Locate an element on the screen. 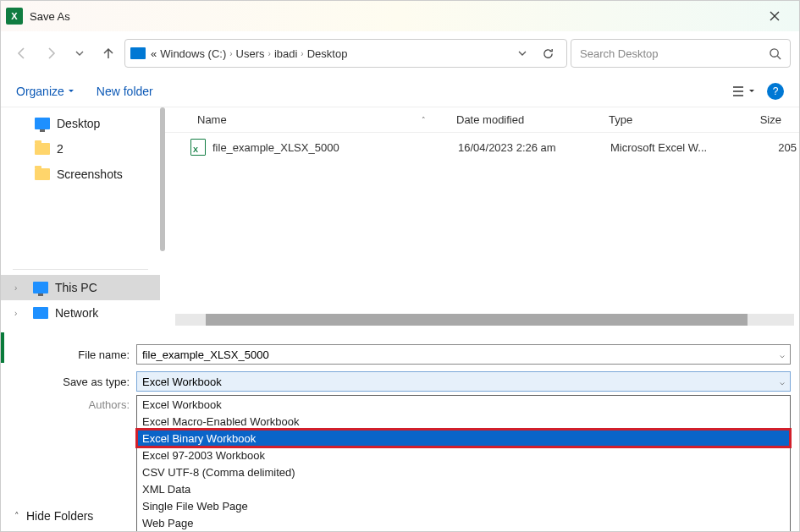 Image resolution: width=800 pixels, height=532 pixels. recent-dropdown-button is located at coordinates (80, 53).